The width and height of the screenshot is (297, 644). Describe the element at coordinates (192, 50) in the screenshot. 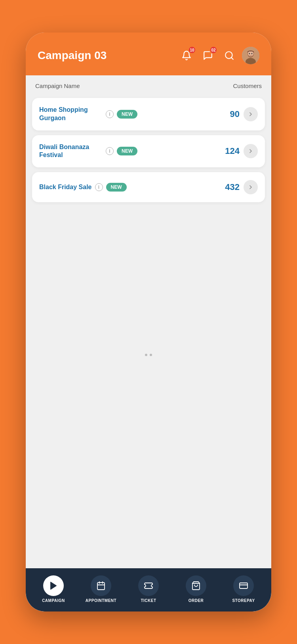

I see `notifications-badge: 10` at that location.